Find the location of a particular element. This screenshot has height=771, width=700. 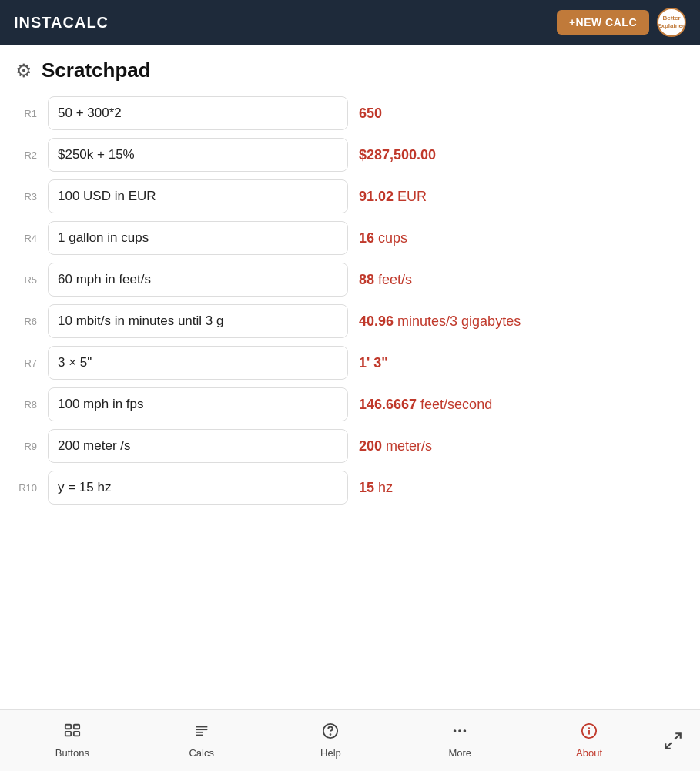

nav-label-buttons: Buttons is located at coordinates (72, 753).